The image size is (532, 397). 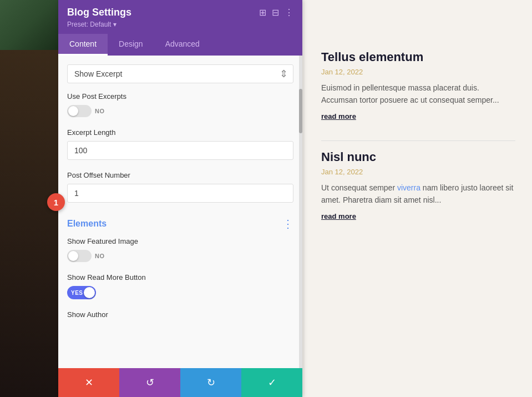 What do you see at coordinates (180, 250) in the screenshot?
I see `show-featured-image-row: Show Featured Image NO` at bounding box center [180, 250].